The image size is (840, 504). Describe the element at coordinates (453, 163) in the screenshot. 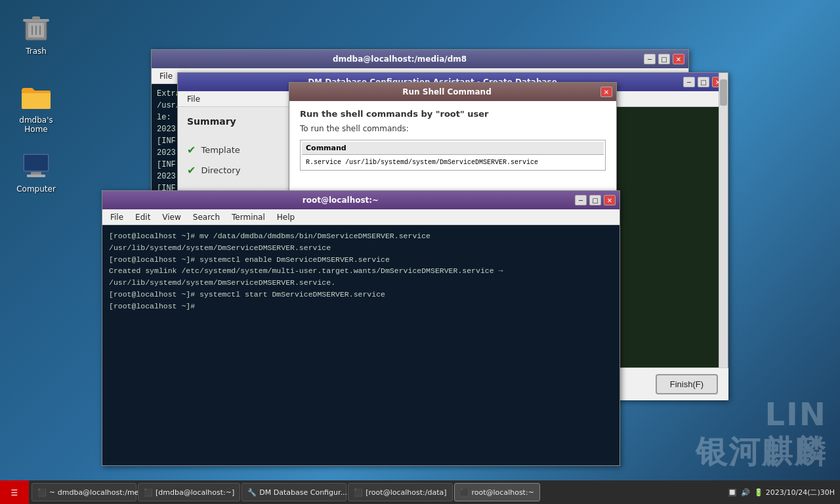

I see `cmd-row: R.service /usr/lib/systemd/system/DmServ…` at that location.